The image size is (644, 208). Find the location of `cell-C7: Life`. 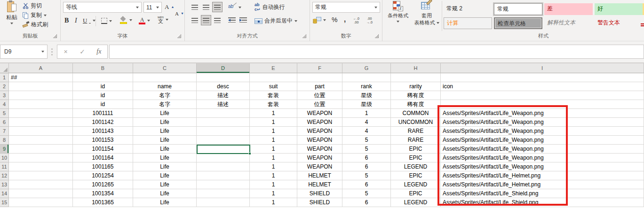

cell-C7: Life is located at coordinates (165, 131).